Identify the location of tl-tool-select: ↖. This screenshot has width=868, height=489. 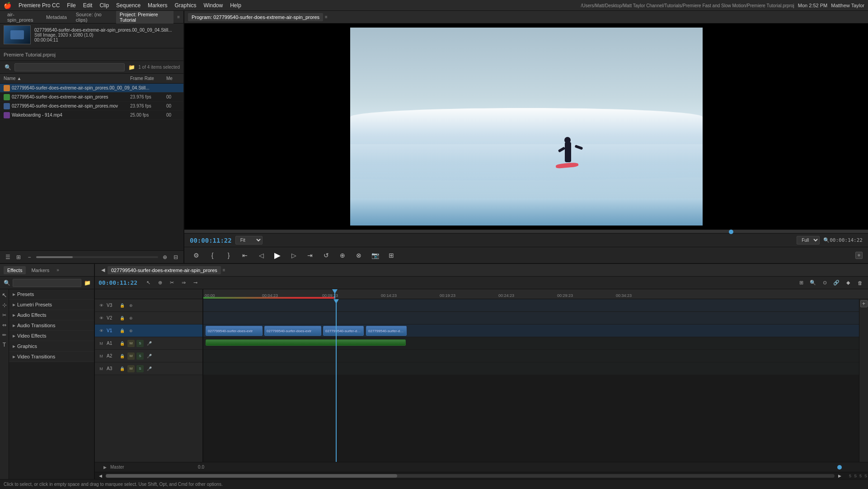
(148, 283).